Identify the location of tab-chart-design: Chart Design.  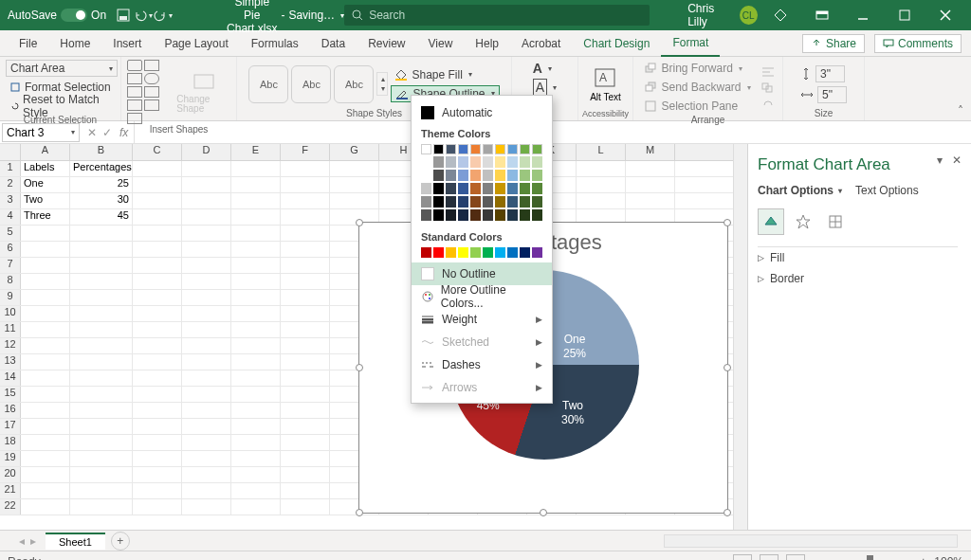
(616, 44).